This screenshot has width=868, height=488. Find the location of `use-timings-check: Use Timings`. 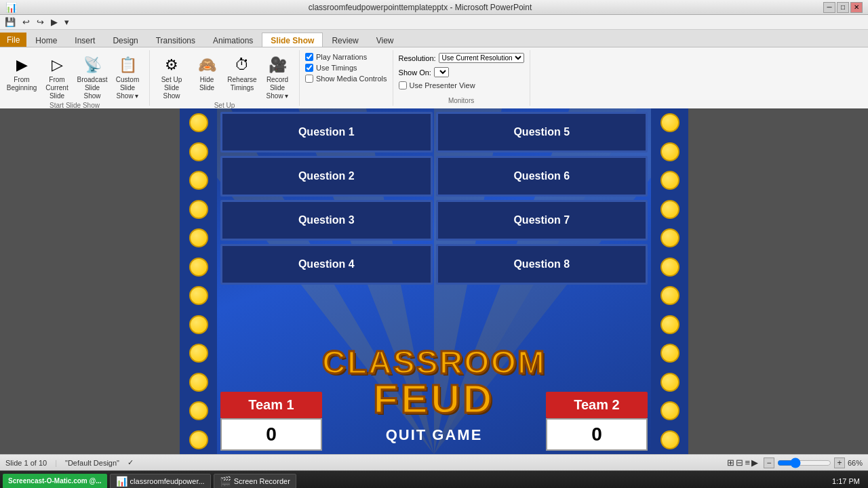

use-timings-check: Use Timings is located at coordinates (331, 68).